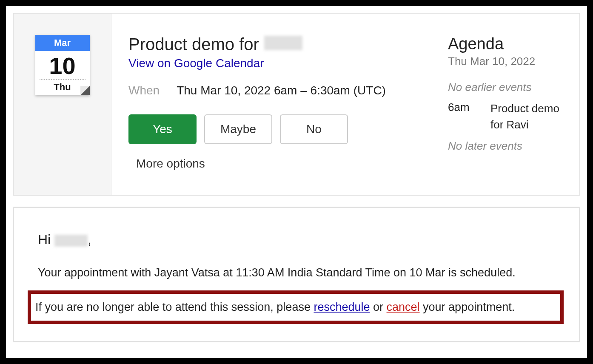 This screenshot has width=593, height=364. I want to click on rsvp-yes-button: Yes, so click(163, 129).